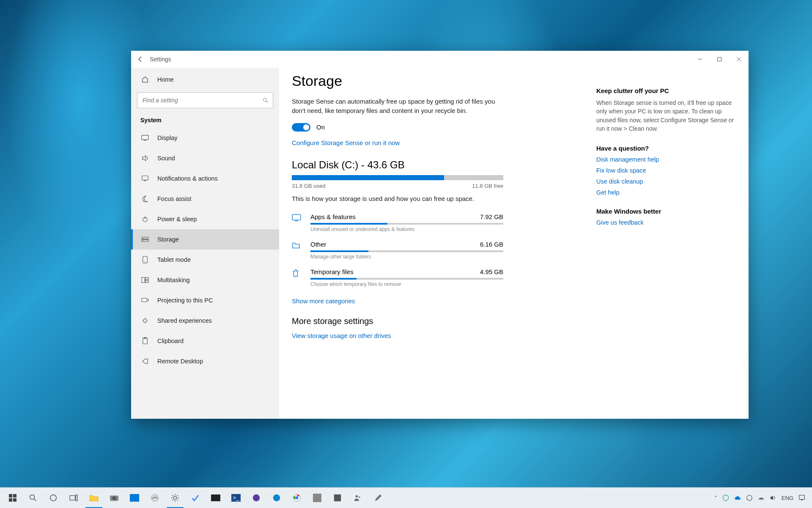  What do you see at coordinates (205, 158) in the screenshot?
I see `sidebar-item-sound: Sound` at bounding box center [205, 158].